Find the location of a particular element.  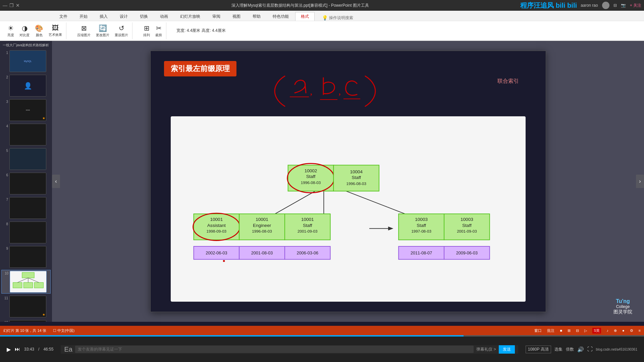

reading-view-btn: ⊟ is located at coordinates (578, 330).